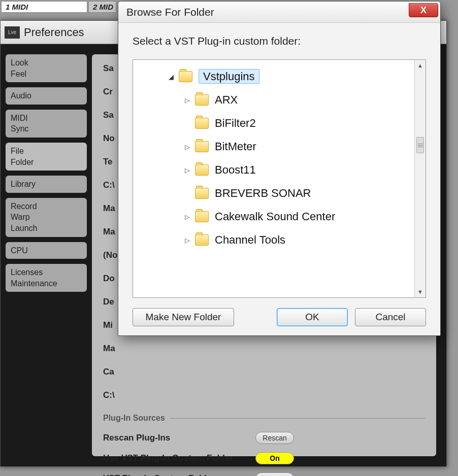 The width and height of the screenshot is (458, 476). Describe the element at coordinates (171, 77) in the screenshot. I see `collapse-icon: ◢` at that location.